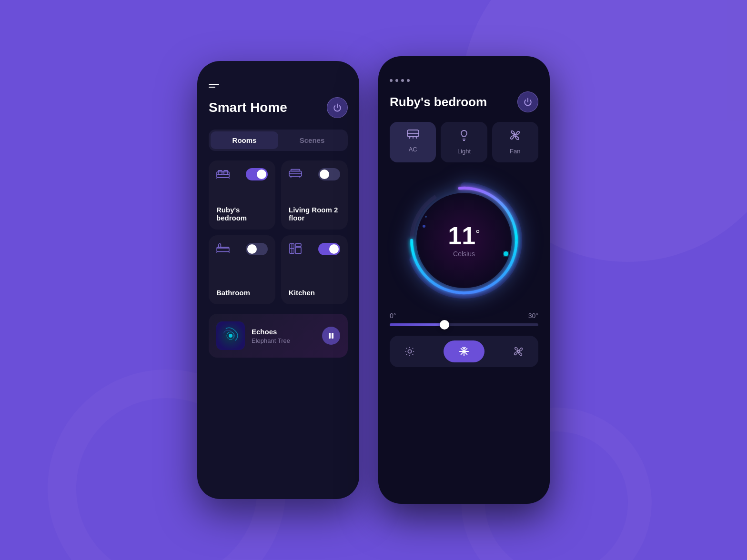  I want to click on toggle-kitchen, so click(329, 249).